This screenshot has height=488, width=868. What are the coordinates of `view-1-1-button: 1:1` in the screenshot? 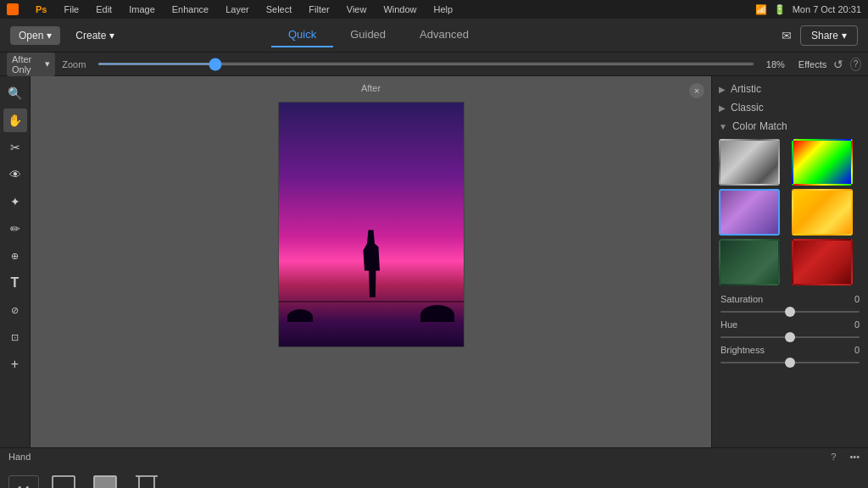 It's located at (24, 482).